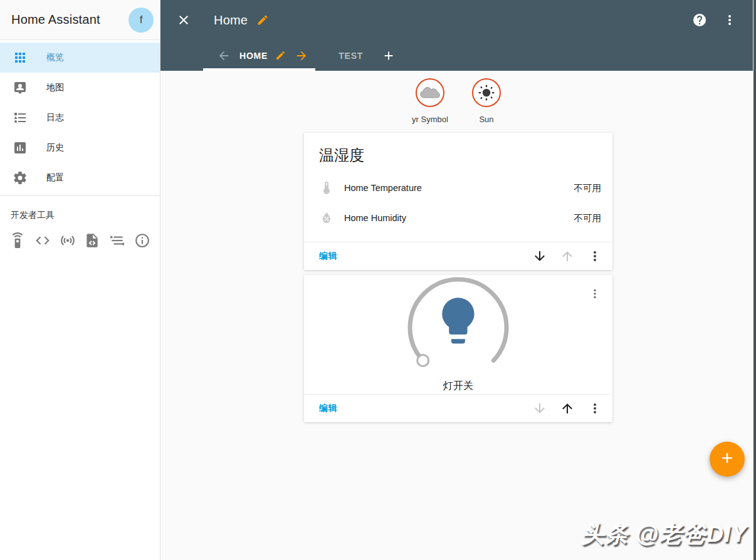 Image resolution: width=756 pixels, height=560 pixels. I want to click on close-icon, so click(184, 20).